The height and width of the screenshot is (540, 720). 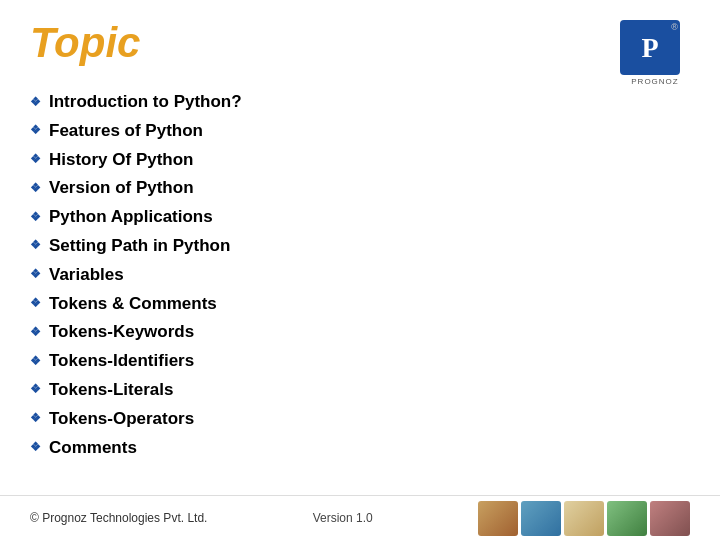 What do you see at coordinates (360, 361) in the screenshot?
I see `list-item: Tokens-Identifiers` at bounding box center [360, 361].